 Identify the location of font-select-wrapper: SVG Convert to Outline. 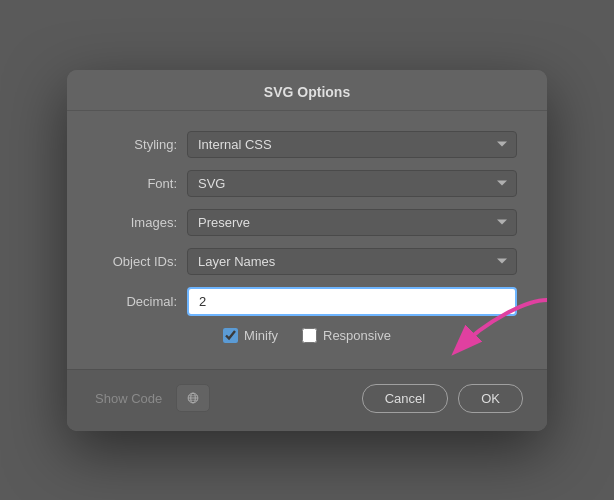
(352, 184).